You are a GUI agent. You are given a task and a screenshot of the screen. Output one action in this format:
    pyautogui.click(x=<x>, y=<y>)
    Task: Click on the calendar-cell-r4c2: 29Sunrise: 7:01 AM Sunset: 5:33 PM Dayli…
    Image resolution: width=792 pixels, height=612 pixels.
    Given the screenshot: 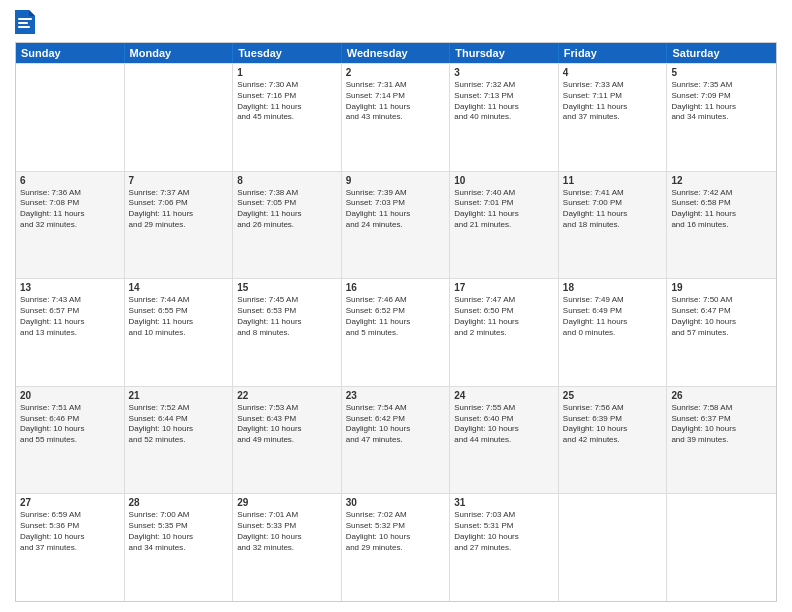 What is the action you would take?
    pyautogui.click(x=288, y=548)
    